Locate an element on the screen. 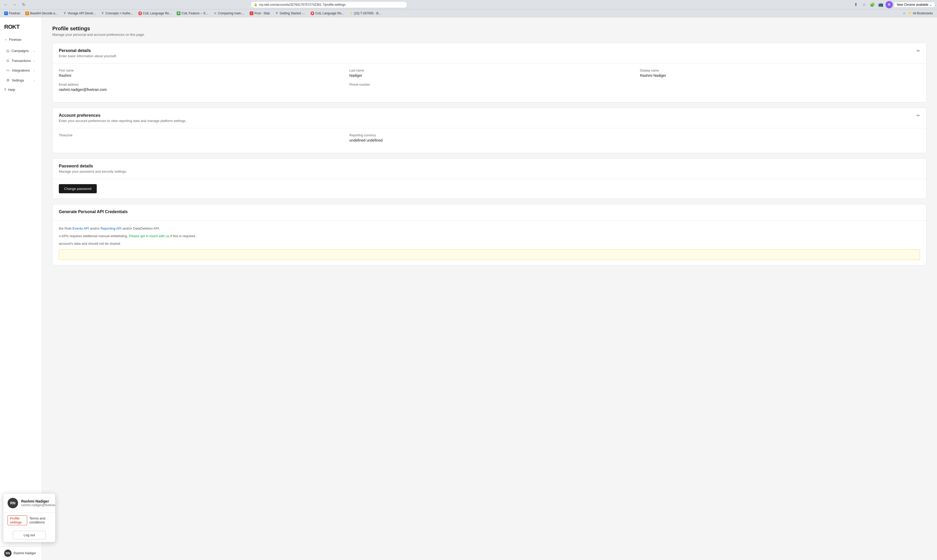  getting-started-favicon: V is located at coordinates (277, 13).